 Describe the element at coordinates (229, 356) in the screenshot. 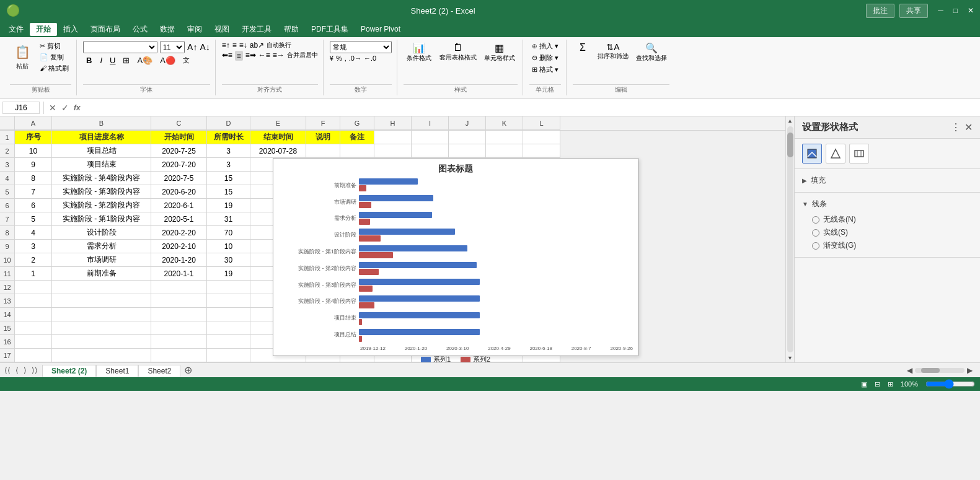

I see `cell-d17` at that location.